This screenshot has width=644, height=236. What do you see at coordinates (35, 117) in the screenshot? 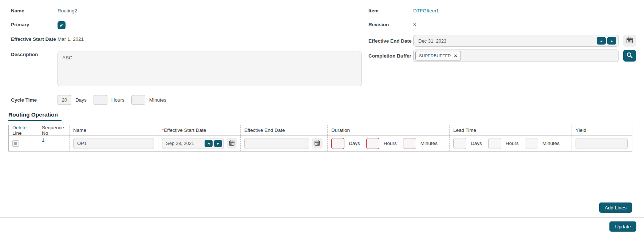
I see `routing-operation-section: Routing Operation` at bounding box center [35, 117].